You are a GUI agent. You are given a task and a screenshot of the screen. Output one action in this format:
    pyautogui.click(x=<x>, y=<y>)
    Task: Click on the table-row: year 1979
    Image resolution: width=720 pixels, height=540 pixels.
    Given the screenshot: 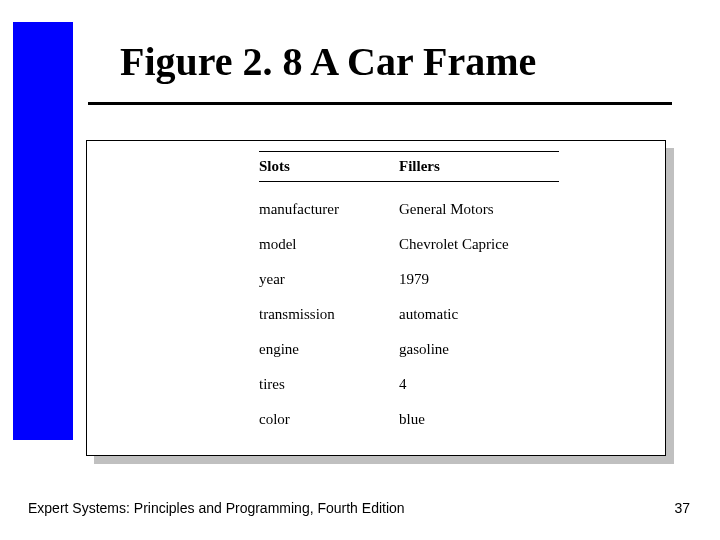 What is the action you would take?
    pyautogui.click(x=419, y=280)
    